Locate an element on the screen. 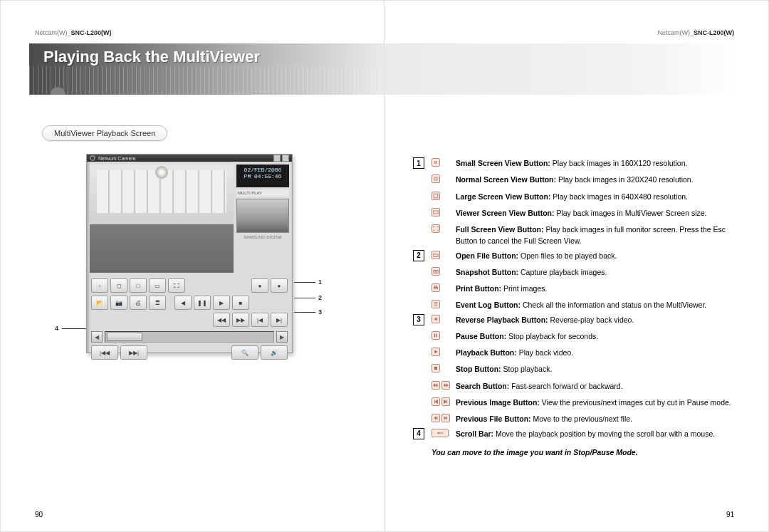  scroll-left-end: ◀ is located at coordinates (97, 337).